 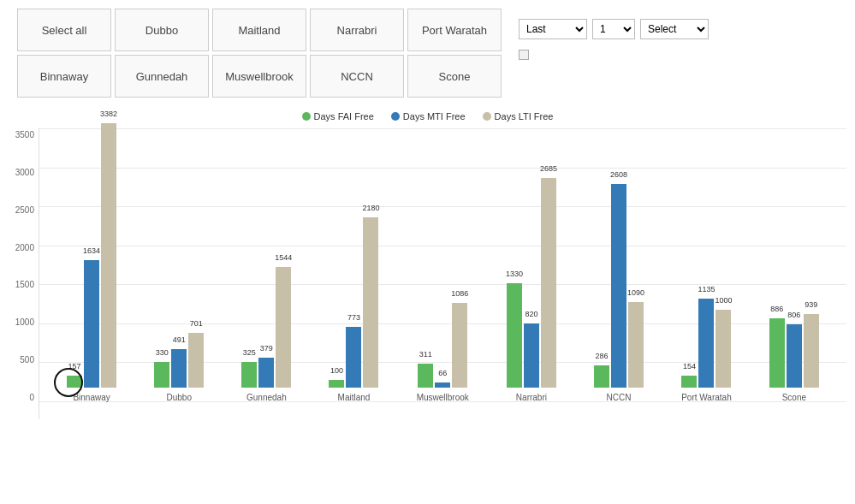 I want to click on bar-group-bars: 330491701, so click(x=179, y=360).